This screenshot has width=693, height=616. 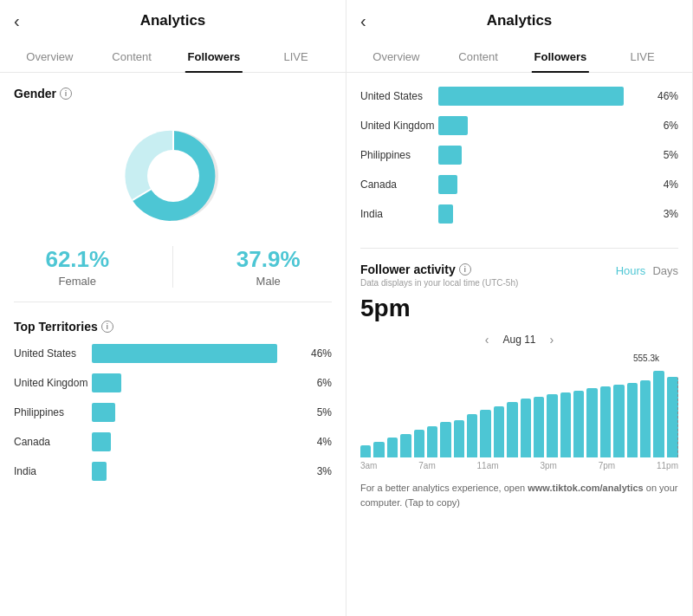 I want to click on gender-pie-chart, so click(x=173, y=176).